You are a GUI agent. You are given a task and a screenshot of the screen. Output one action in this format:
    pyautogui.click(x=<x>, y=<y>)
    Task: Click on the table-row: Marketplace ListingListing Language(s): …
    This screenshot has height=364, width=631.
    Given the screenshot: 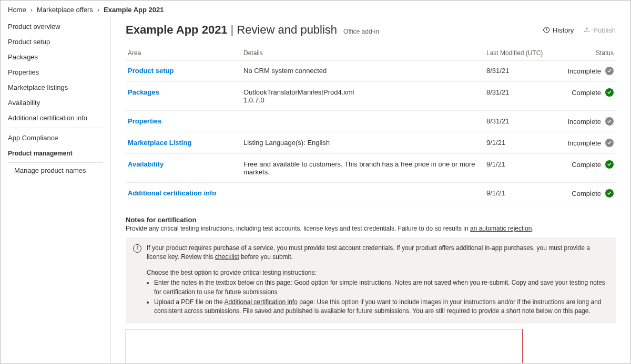 What is the action you would take?
    pyautogui.click(x=371, y=143)
    